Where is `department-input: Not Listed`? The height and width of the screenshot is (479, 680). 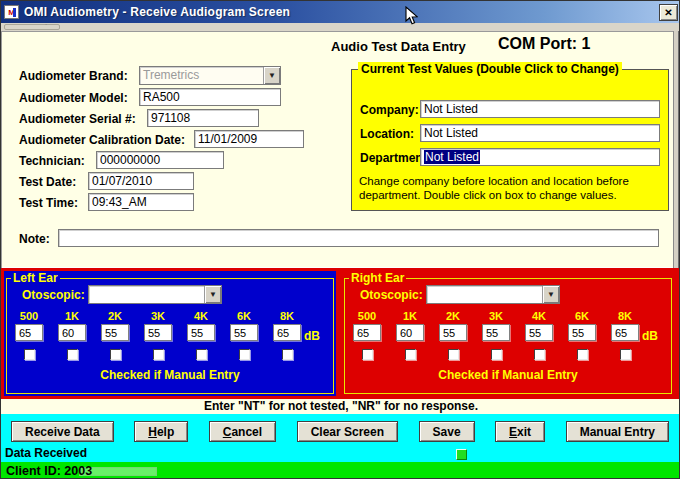 department-input: Not Listed is located at coordinates (540, 157).